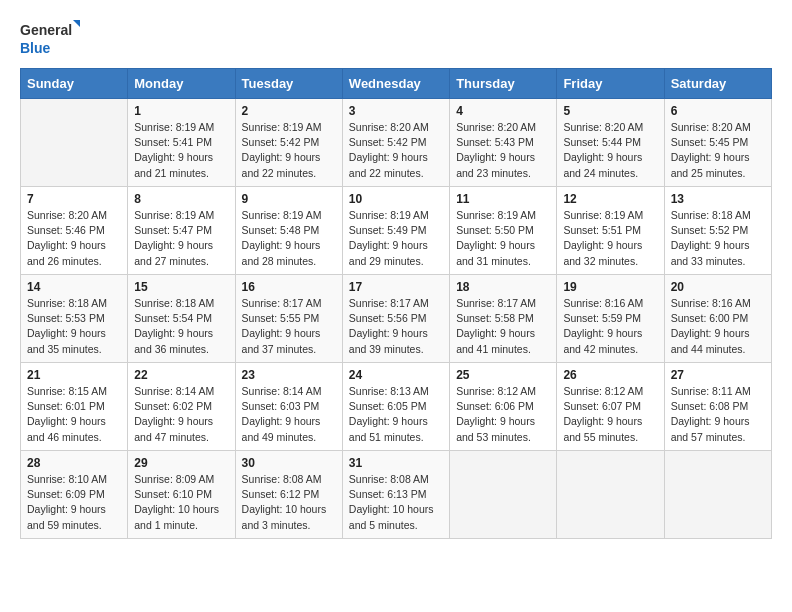 This screenshot has width=792, height=612. Describe the element at coordinates (718, 287) in the screenshot. I see `day-number: 20` at that location.